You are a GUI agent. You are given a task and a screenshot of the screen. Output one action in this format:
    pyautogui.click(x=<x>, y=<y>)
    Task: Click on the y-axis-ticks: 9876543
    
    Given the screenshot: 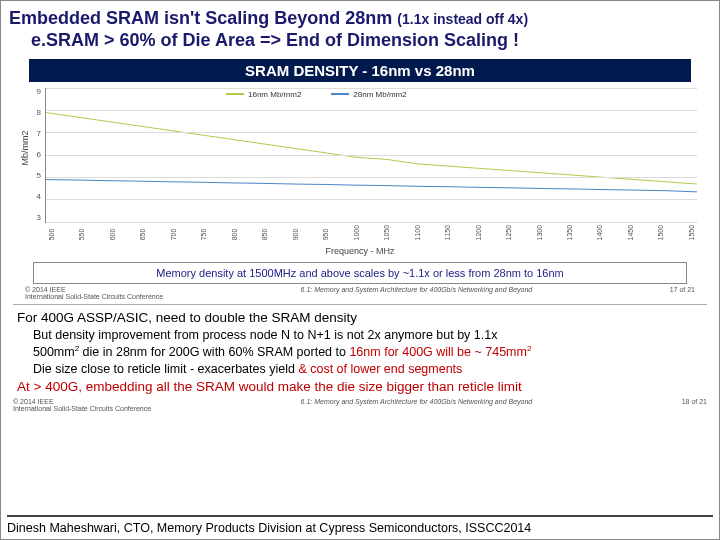 What is the action you would take?
    pyautogui.click(x=30, y=156)
    